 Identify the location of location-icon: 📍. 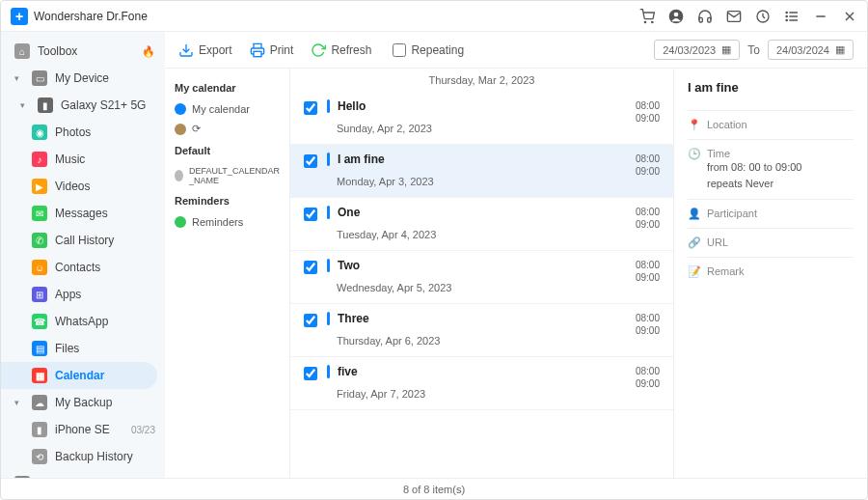
(693, 125).